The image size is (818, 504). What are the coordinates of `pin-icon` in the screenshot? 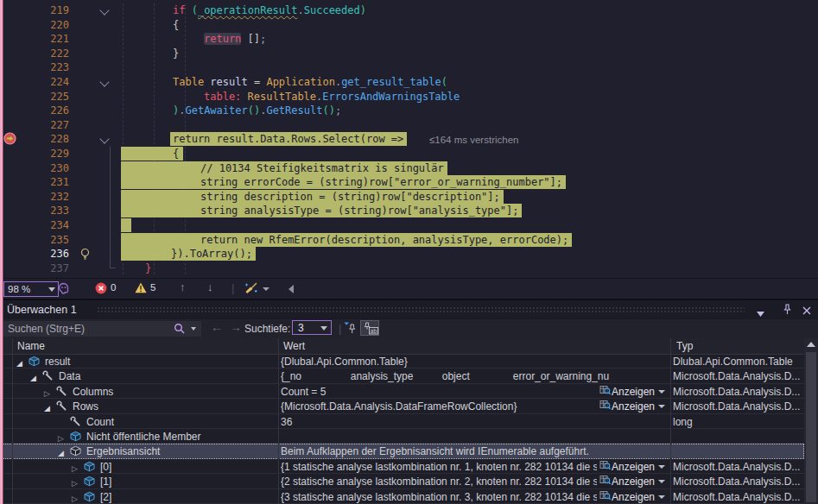 It's located at (788, 311).